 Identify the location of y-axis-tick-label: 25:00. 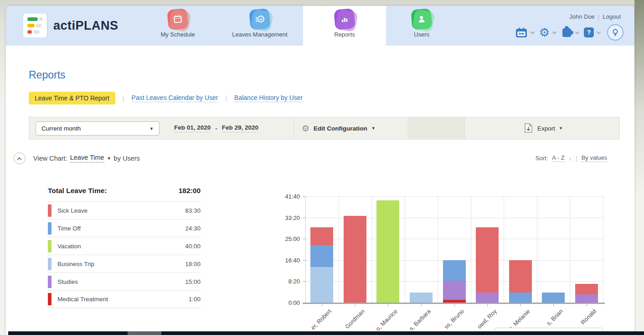
(286, 239).